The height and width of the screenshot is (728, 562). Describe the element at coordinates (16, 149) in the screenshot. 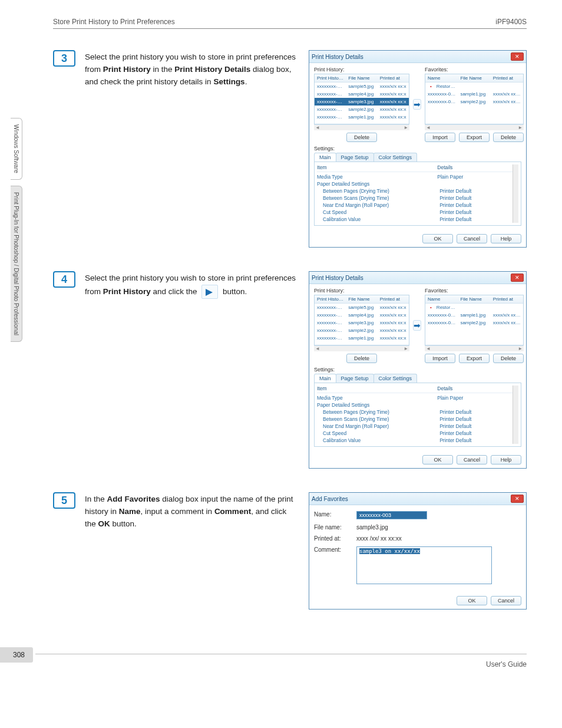

I see `side-tab-software: Windows Software` at that location.